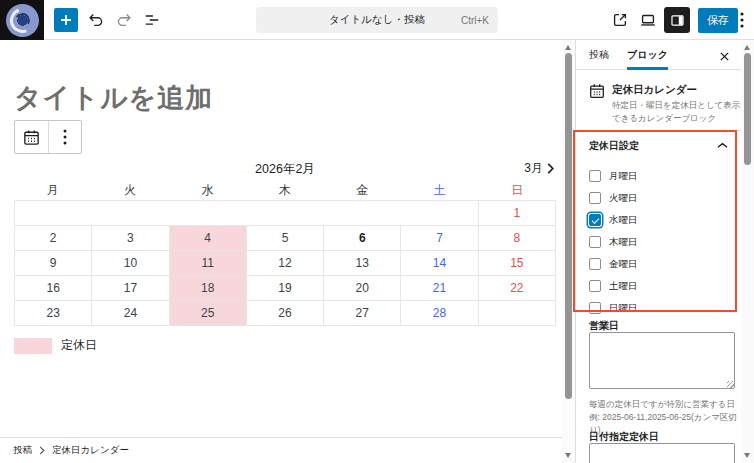 The width and height of the screenshot is (754, 463). What do you see at coordinates (516, 238) in the screenshot?
I see `calendar-day-cell: 8` at bounding box center [516, 238].